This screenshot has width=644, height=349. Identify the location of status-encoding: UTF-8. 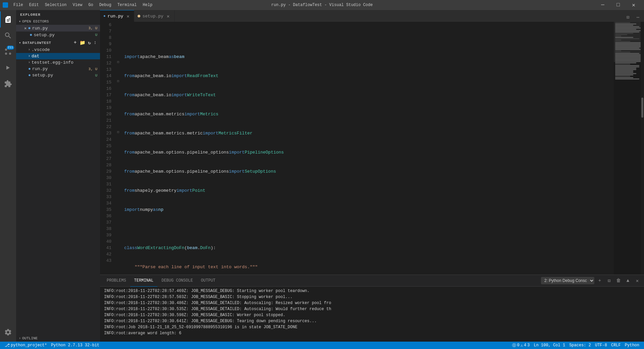
(601, 345).